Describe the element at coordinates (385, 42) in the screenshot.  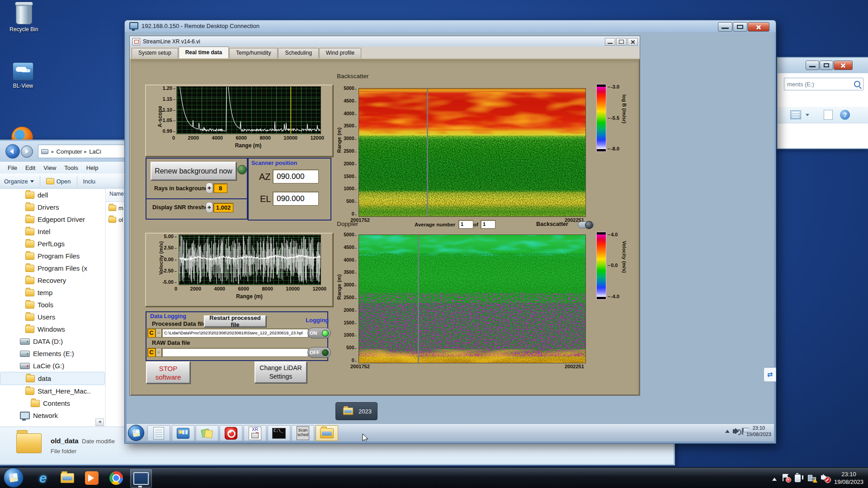
I see `labview-titlebar: StreamLine XR v14-6.vi` at that location.